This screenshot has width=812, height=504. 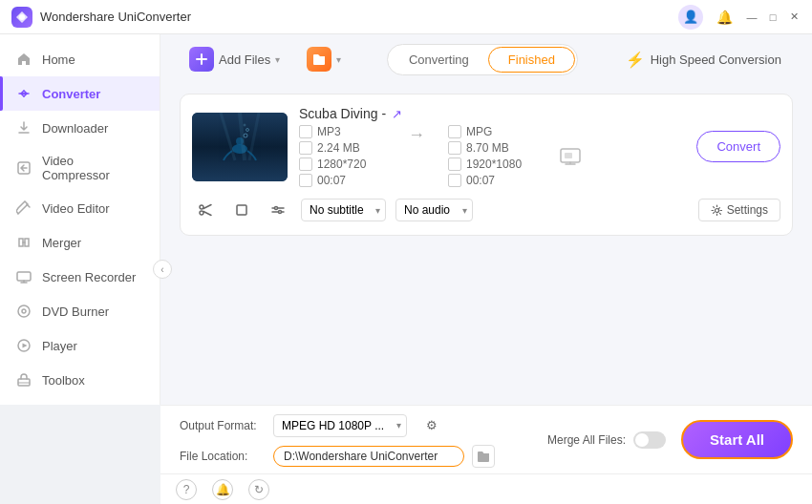 What do you see at coordinates (245, 59) in the screenshot?
I see `add-files-label: Add Files` at bounding box center [245, 59].